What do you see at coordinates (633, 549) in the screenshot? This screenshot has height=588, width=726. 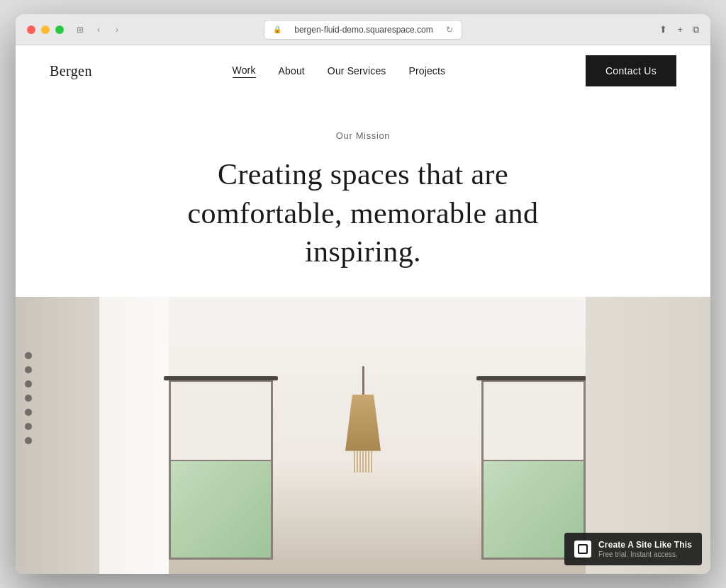 I see `squarespace-badge: Create A Site Like This Free trial. Inst…` at bounding box center [633, 549].